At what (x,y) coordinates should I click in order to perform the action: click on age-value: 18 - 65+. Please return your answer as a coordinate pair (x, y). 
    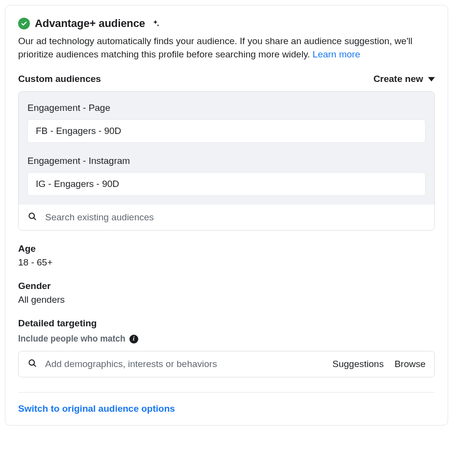
    Looking at the image, I should click on (226, 263).